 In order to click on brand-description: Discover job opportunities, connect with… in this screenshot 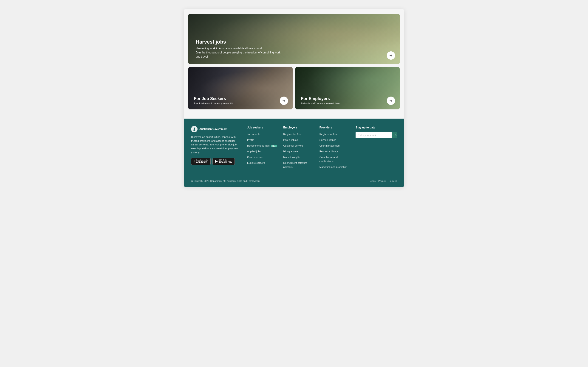, I will do `click(216, 145)`.